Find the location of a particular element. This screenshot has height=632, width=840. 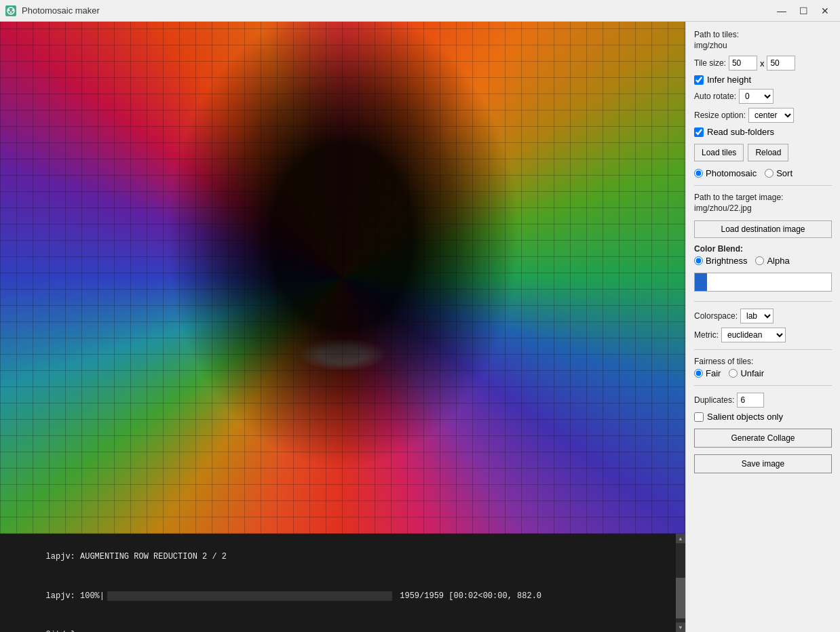

sort-label: Sort is located at coordinates (784, 174).